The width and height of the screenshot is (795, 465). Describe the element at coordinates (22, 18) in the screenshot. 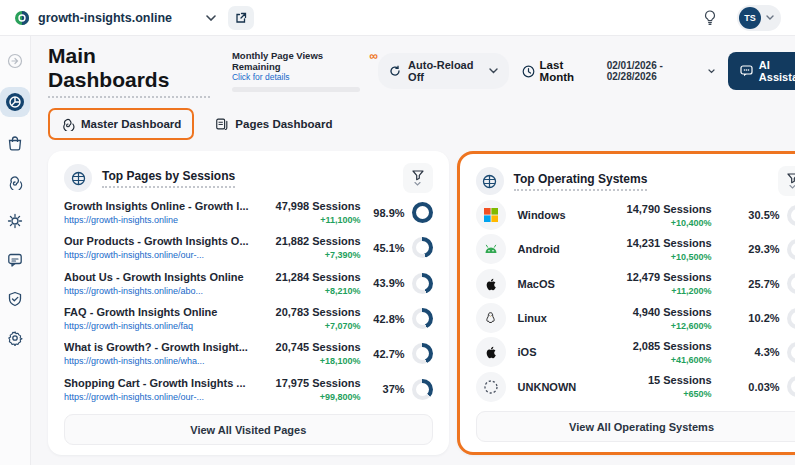

I see `site-favicon-icon` at that location.